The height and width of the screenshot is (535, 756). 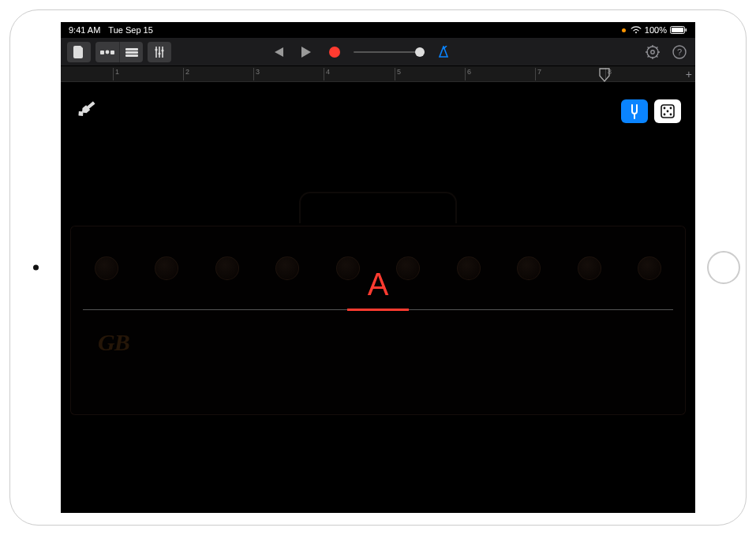 What do you see at coordinates (538, 74) in the screenshot?
I see `ruler-mark: 7` at bounding box center [538, 74].